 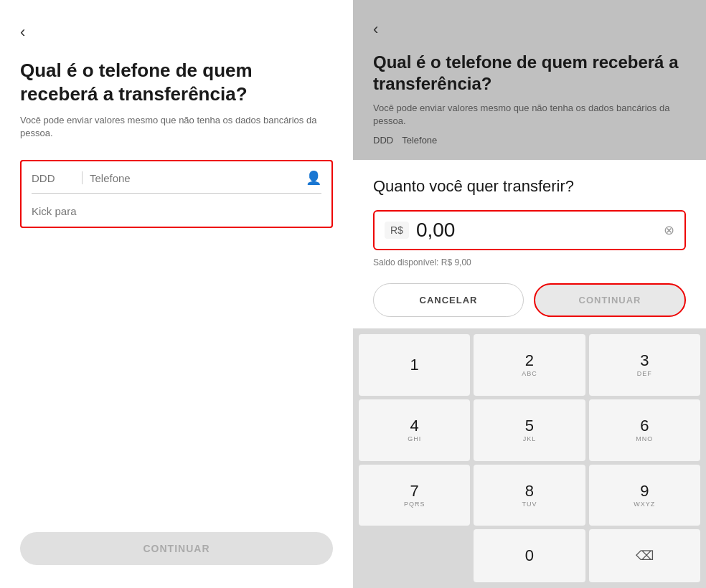 I want to click on key-main-label: 2, so click(x=530, y=361).